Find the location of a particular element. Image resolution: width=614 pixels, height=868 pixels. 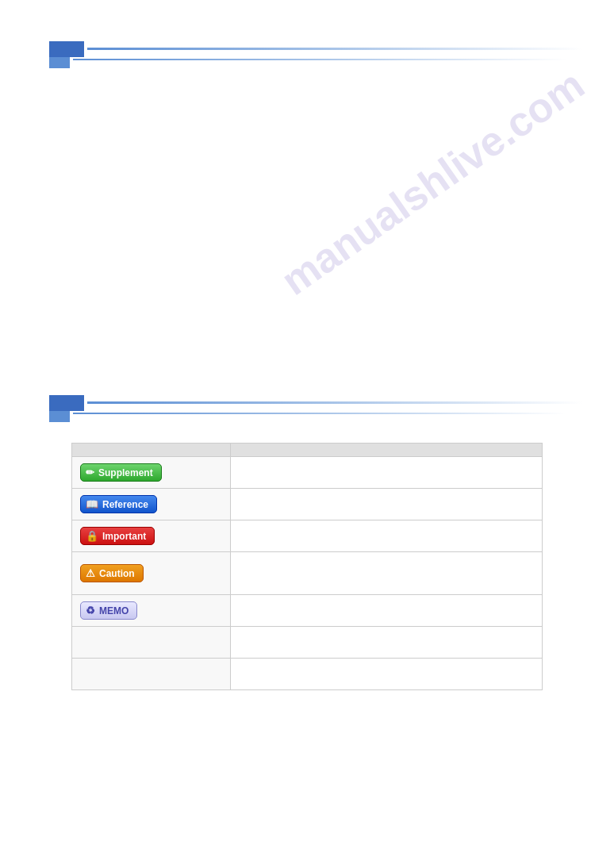

badge-important: 🔒 Important is located at coordinates (117, 536).